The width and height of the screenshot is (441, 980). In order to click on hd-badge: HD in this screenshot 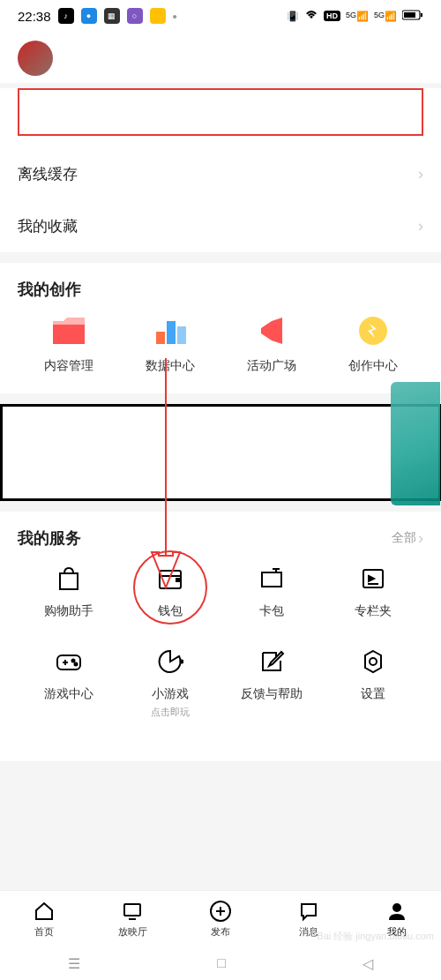, I will do `click(332, 16)`.